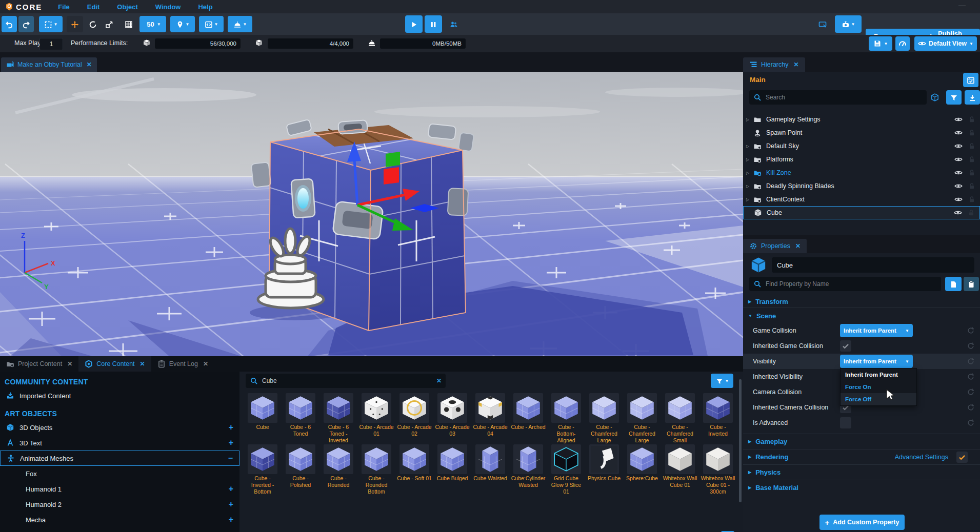 This screenshot has height=532, width=980. Describe the element at coordinates (642, 418) in the screenshot. I see `asset-tile-cube-chamfered-large: Cube - Chamfered Large` at that location.